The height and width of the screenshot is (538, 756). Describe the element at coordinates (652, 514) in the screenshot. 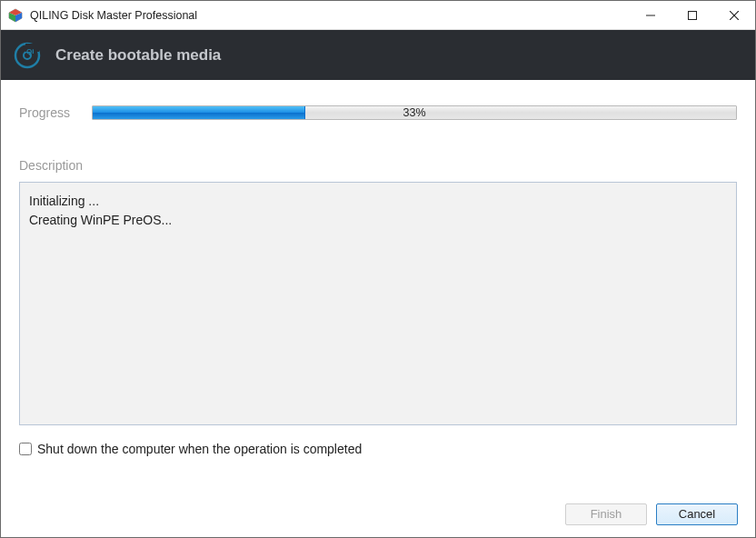

I see `footer-buttons: Finish Cancel` at that location.